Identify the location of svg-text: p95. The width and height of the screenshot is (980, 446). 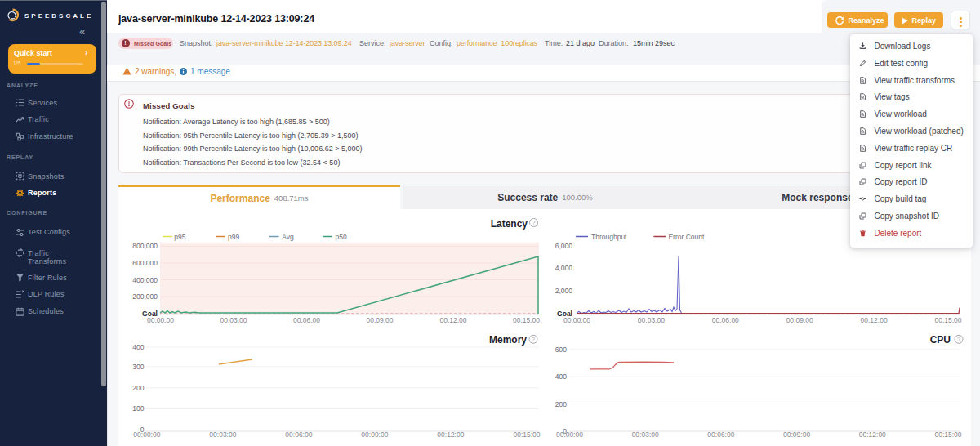
(180, 237).